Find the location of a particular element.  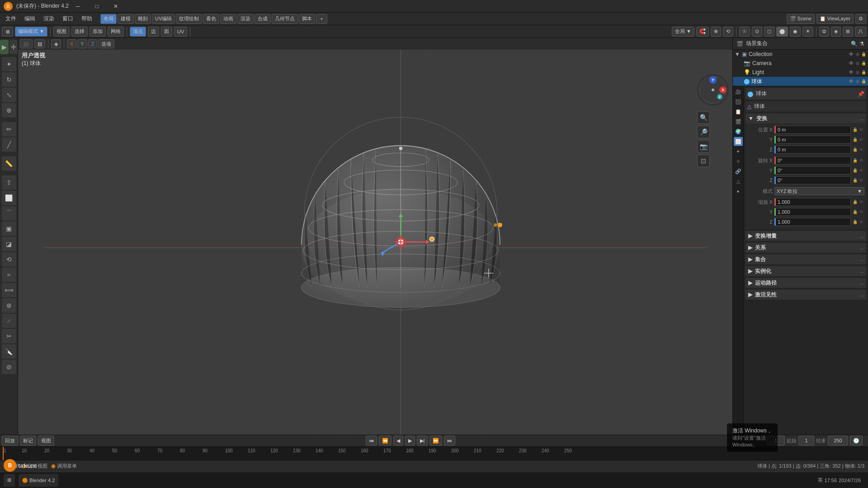

frame-number-right: 八 is located at coordinates (861, 32).